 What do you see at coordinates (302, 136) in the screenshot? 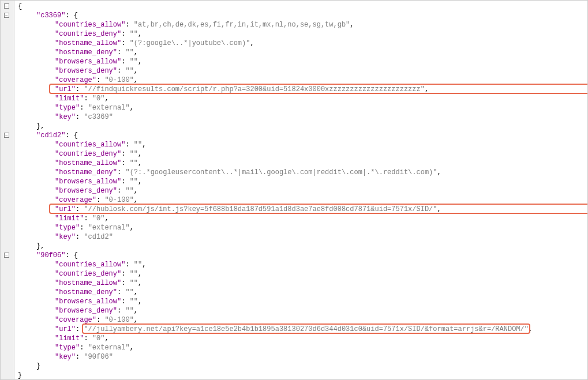
I see `code-line: "cd1d2": {` at bounding box center [302, 136].